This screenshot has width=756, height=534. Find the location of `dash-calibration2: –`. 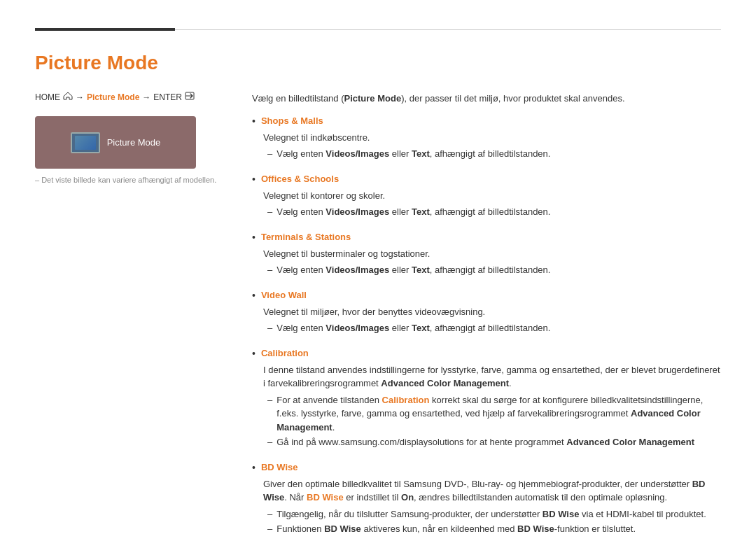

dash-calibration2: – is located at coordinates (270, 442).